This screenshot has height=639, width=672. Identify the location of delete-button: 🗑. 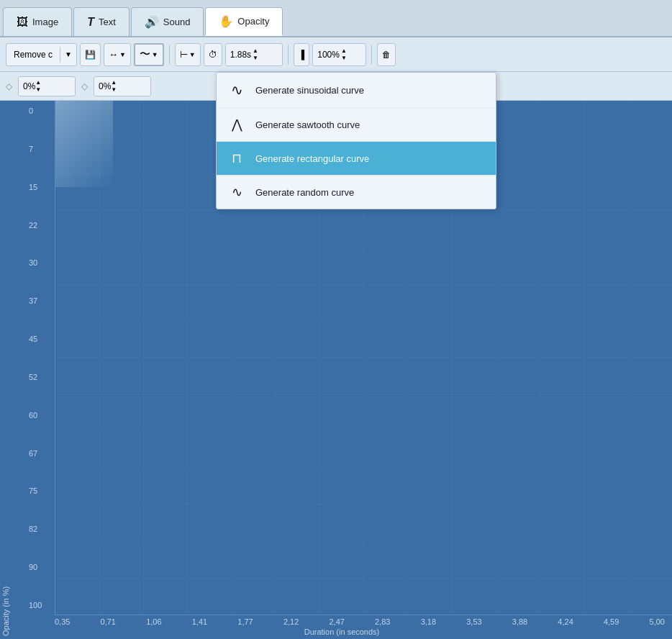
(386, 55).